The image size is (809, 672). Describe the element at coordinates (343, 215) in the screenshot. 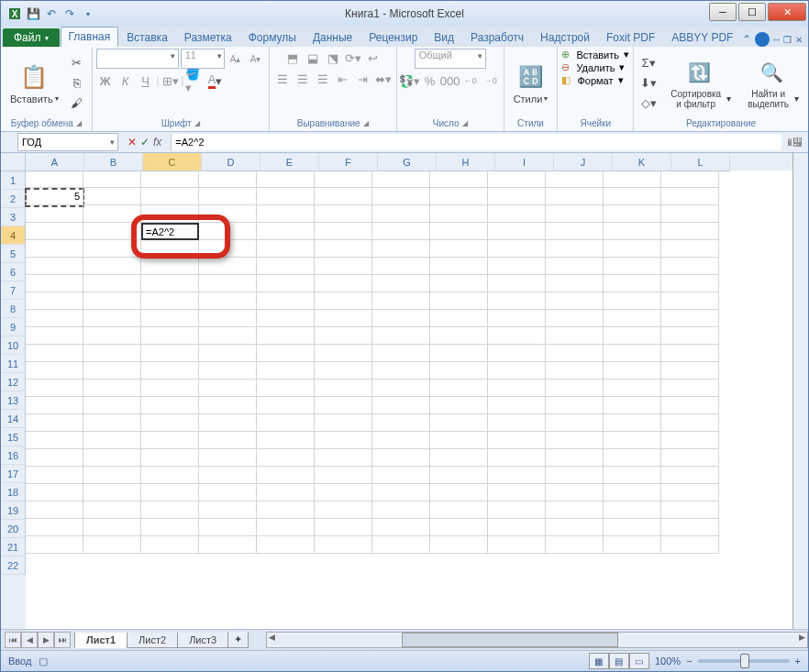

I see `cell-F3` at that location.